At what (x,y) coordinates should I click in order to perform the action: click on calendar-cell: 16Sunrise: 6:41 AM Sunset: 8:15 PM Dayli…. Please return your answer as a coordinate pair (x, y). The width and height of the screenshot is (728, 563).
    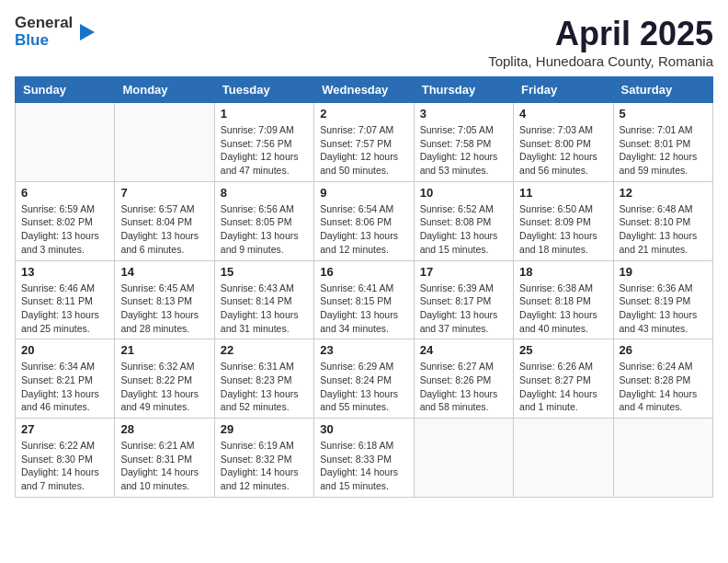
    Looking at the image, I should click on (364, 300).